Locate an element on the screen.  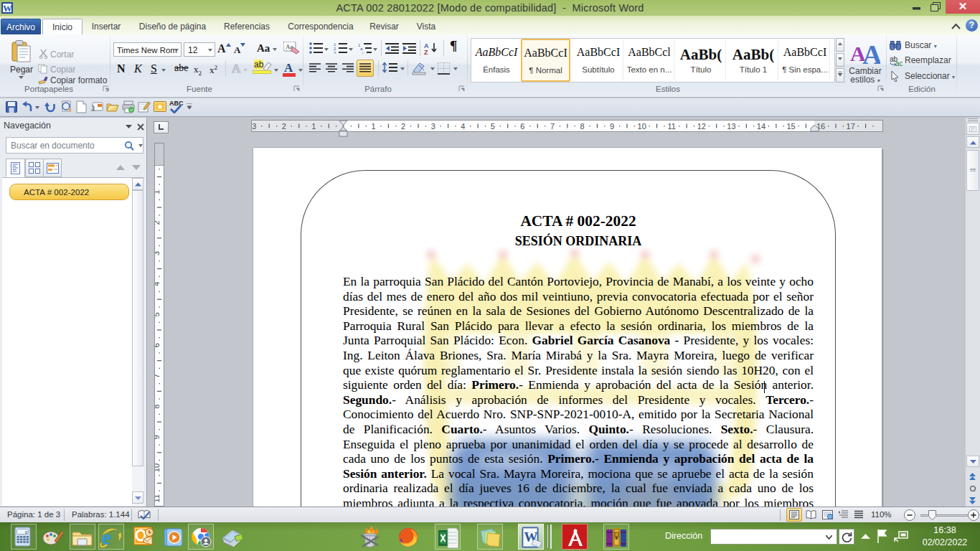
svg-text: 17 is located at coordinates (851, 126).